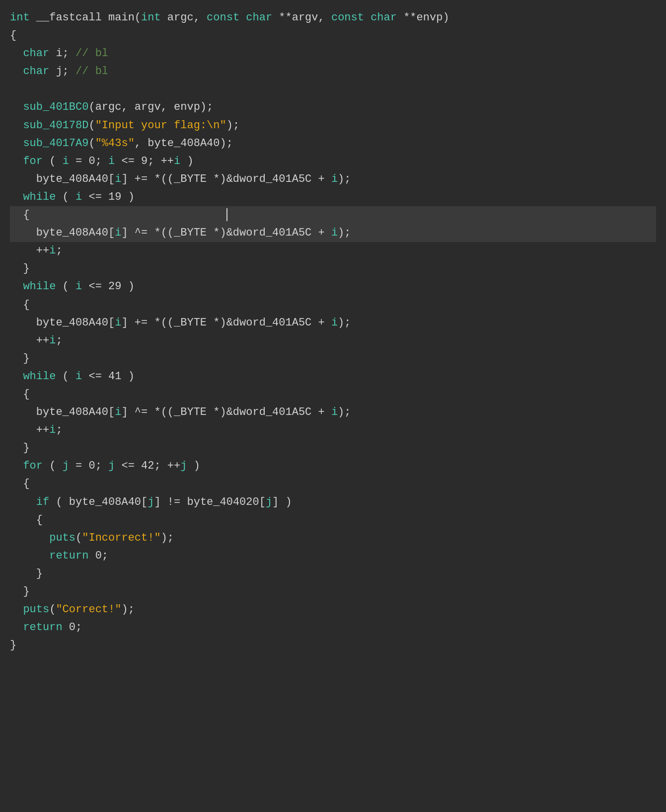  I want to click on code-line: int __fastcall main(int argc, const char…, so click(333, 18).